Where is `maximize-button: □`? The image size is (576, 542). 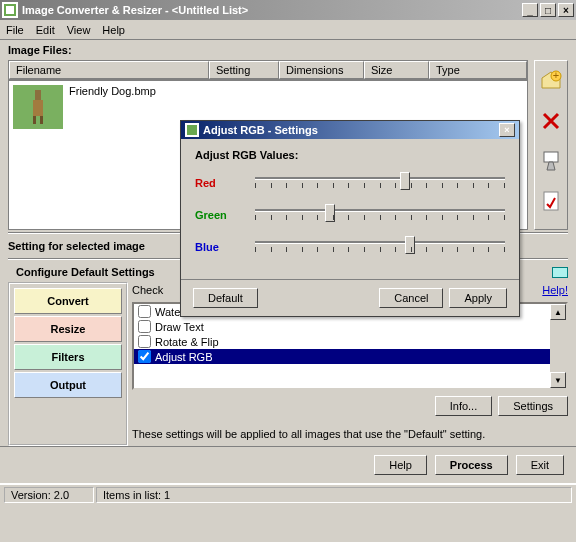
maximize-button: □ is located at coordinates (548, 10).